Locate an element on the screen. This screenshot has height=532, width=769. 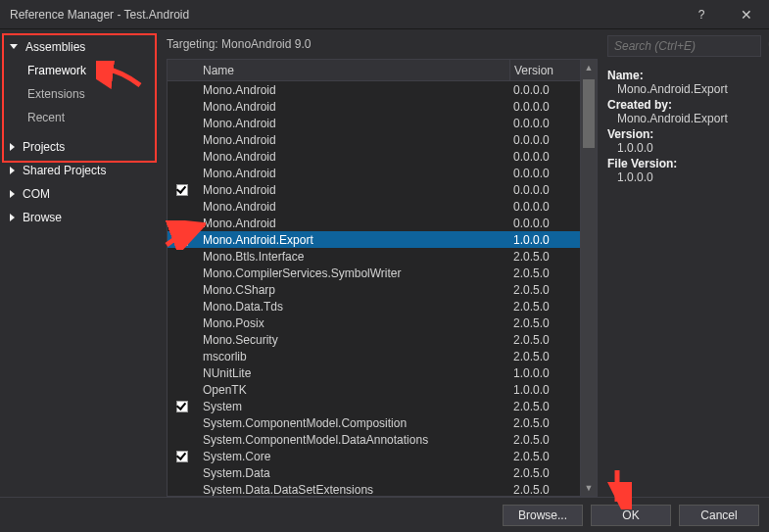
window-title: Reference Manager - Test.Android is located at coordinates (345, 15).